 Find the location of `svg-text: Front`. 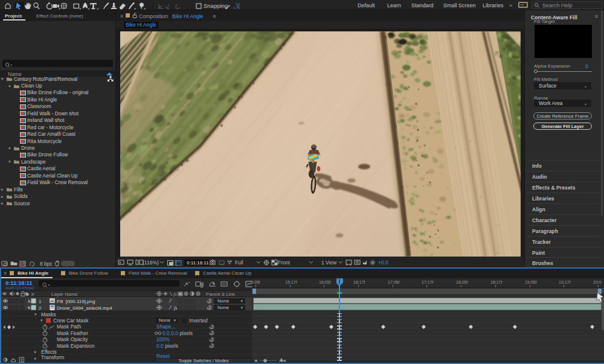

svg-text: Front is located at coordinates (284, 263).